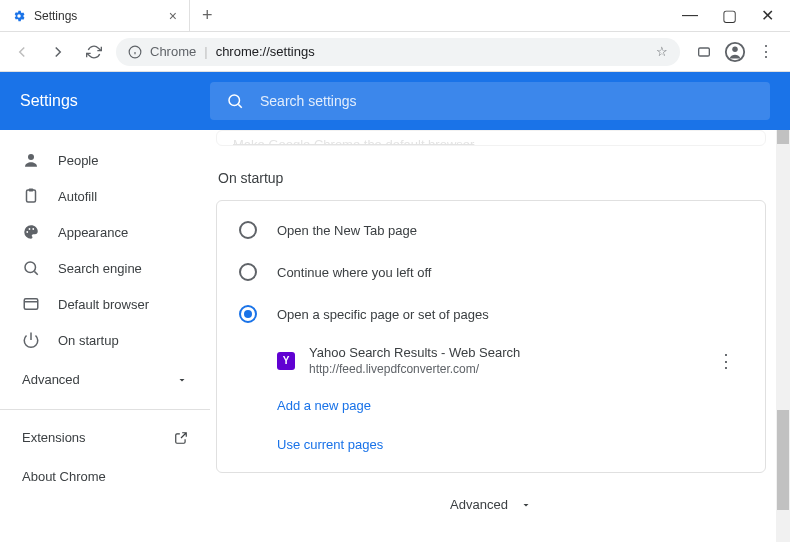 The width and height of the screenshot is (790, 542). What do you see at coordinates (491, 444) in the screenshot?
I see `use-current-link: Use current pages` at bounding box center [491, 444].